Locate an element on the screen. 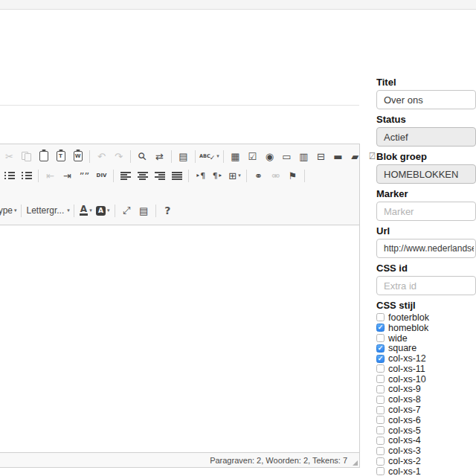  checkbox-label: footerblok is located at coordinates (409, 318).